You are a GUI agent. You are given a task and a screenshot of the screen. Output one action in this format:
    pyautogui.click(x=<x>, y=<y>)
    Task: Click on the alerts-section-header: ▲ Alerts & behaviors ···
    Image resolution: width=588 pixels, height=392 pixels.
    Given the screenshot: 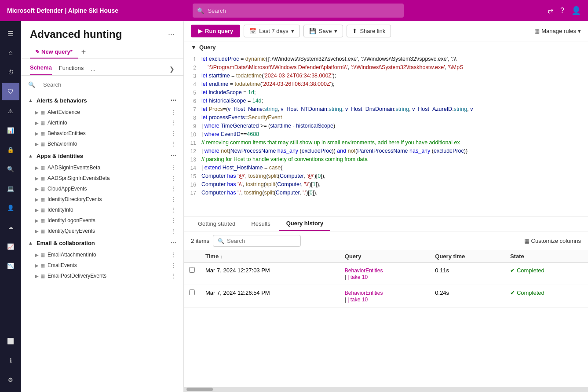 What is the action you would take?
    pyautogui.click(x=102, y=100)
    